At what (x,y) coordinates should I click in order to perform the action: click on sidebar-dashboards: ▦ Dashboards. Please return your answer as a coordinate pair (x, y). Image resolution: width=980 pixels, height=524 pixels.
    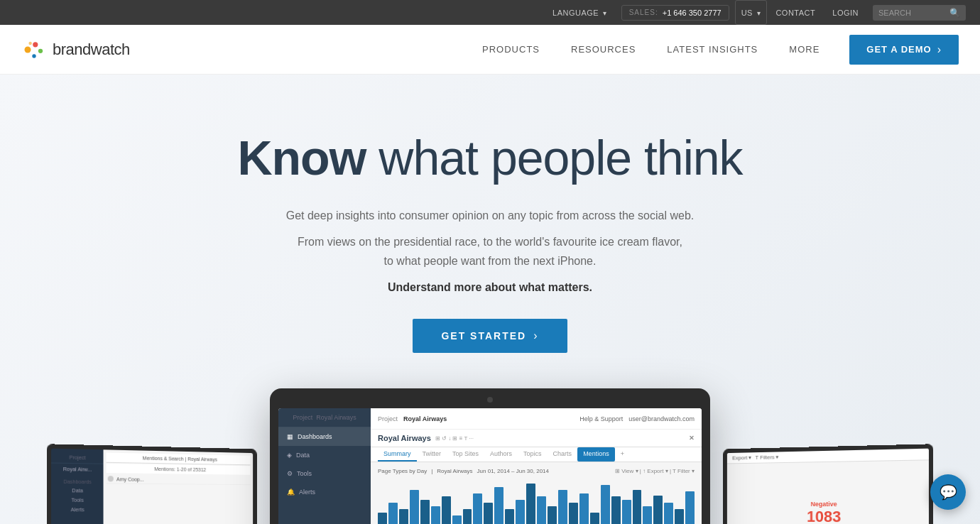
    Looking at the image, I should click on (325, 437).